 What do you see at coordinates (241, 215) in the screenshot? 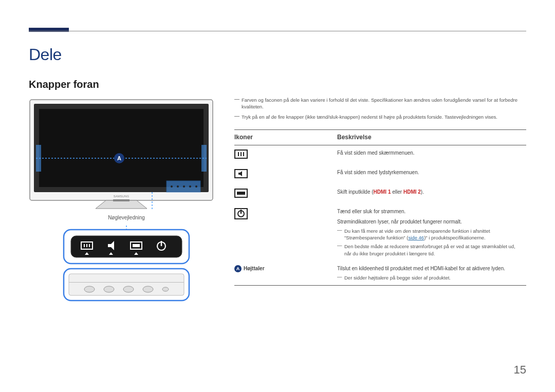
I see `power-icon` at bounding box center [241, 215].